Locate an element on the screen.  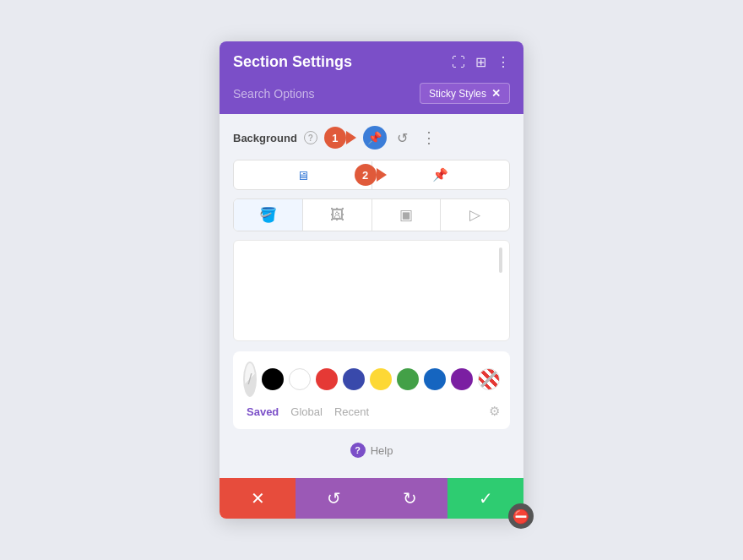
background-label: Background is located at coordinates (265, 139).